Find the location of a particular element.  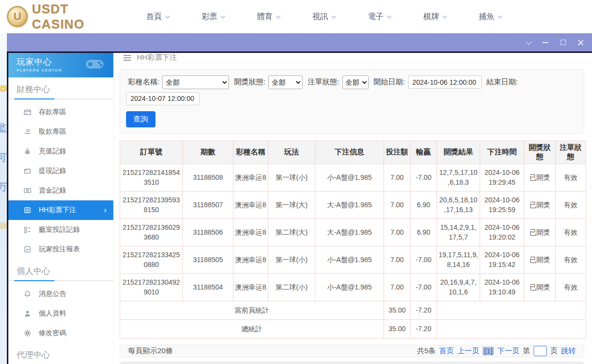

cell-bet-time: 2024-10-06 19:10:49 is located at coordinates (502, 287).